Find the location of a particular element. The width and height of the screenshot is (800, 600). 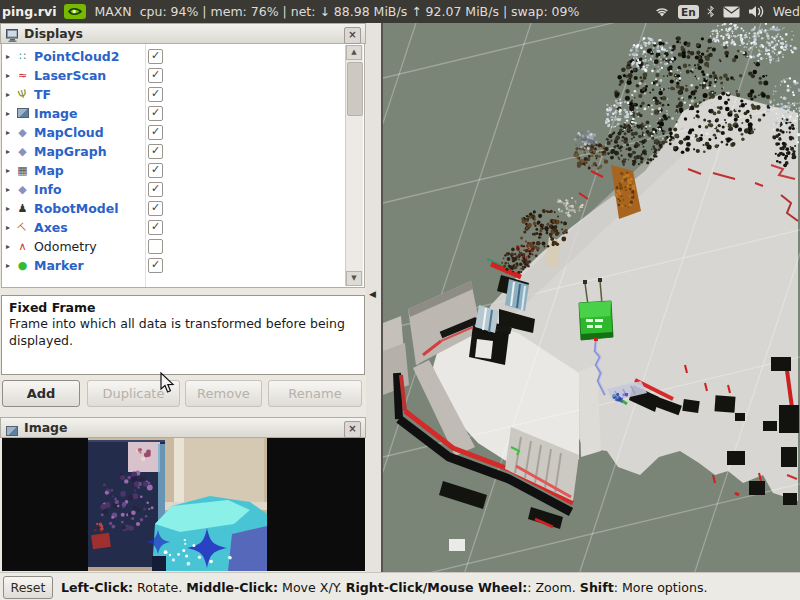

rename-button: Rename is located at coordinates (315, 394).